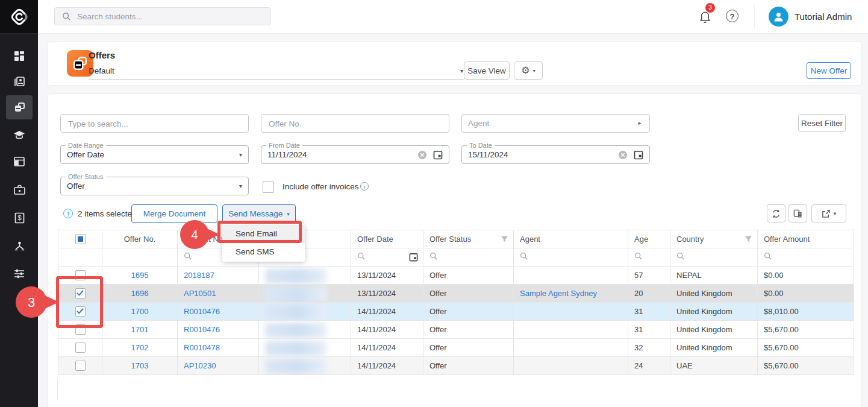 This screenshot has height=407, width=868. What do you see at coordinates (457, 312) in the screenshot?
I see `table-row: 1700R001047614/11/2024Offer31United King…` at bounding box center [457, 312].